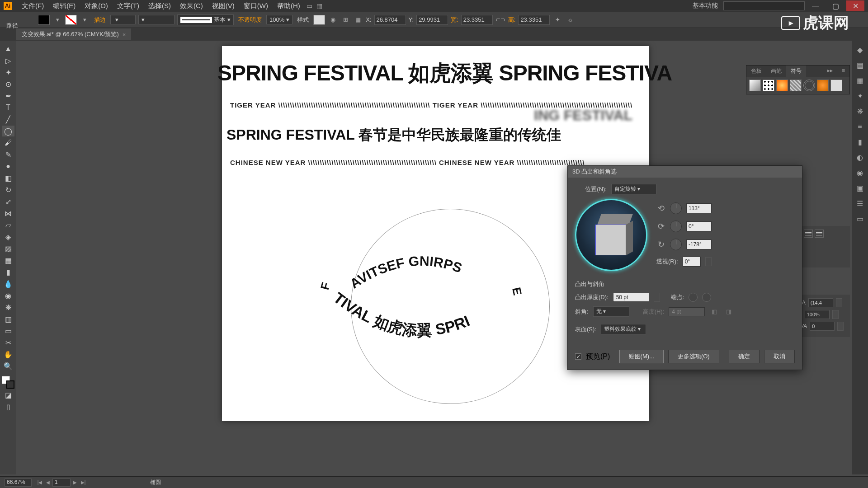 Image resolution: width=868 pixels, height=488 pixels. Describe the element at coordinates (40, 483) in the screenshot. I see `first-artboard-icon: |◀` at that location.